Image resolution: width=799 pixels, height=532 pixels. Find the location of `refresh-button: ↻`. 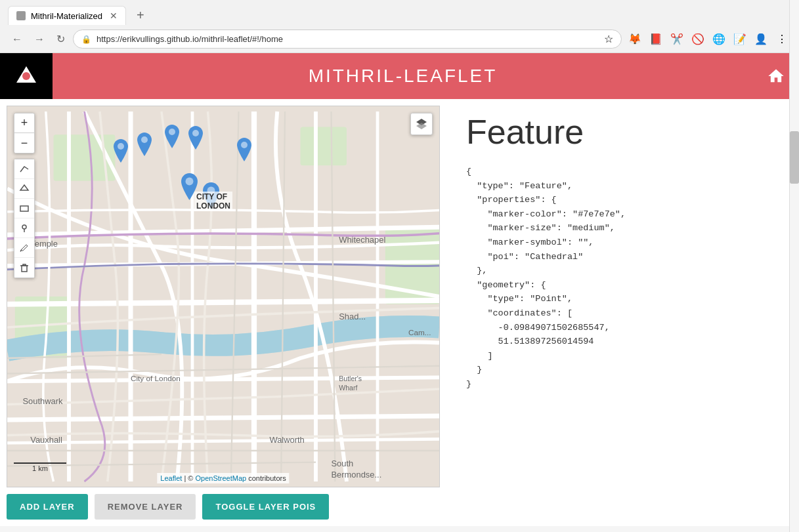

refresh-button: ↻ is located at coordinates (60, 39).